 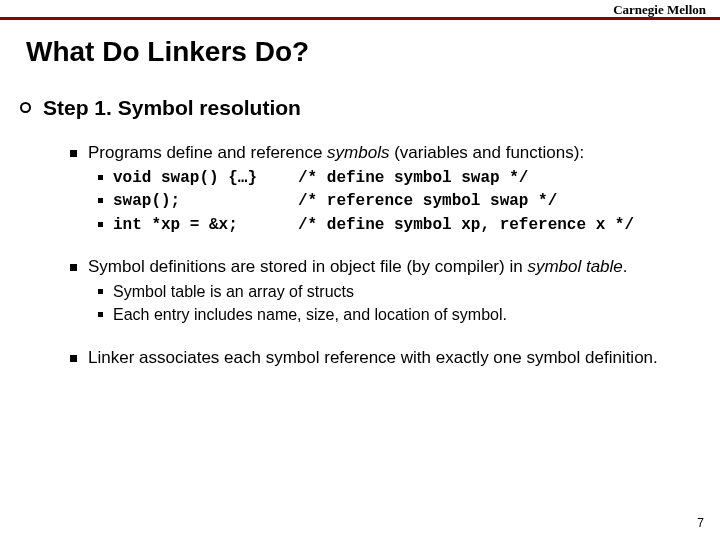 What do you see at coordinates (395, 358) in the screenshot?
I see `bullet-group-3: Linker associates each symbol reference …` at bounding box center [395, 358].